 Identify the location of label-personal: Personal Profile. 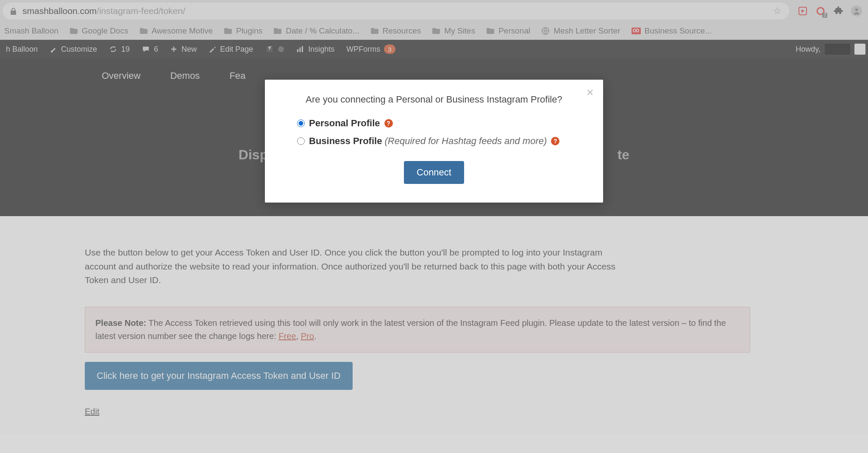
(345, 123).